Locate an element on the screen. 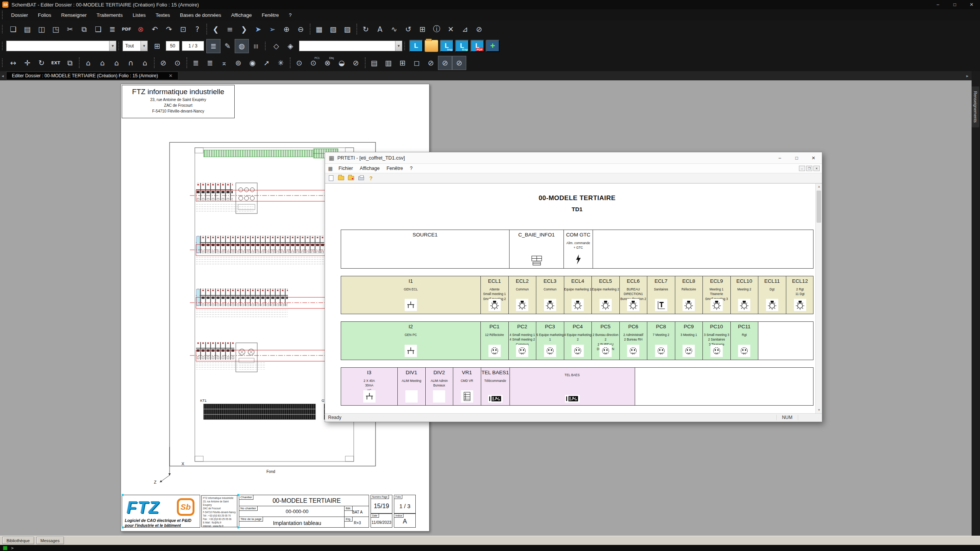 This screenshot has width=980, height=551. lamp-highlight-button: ◍ is located at coordinates (242, 46).